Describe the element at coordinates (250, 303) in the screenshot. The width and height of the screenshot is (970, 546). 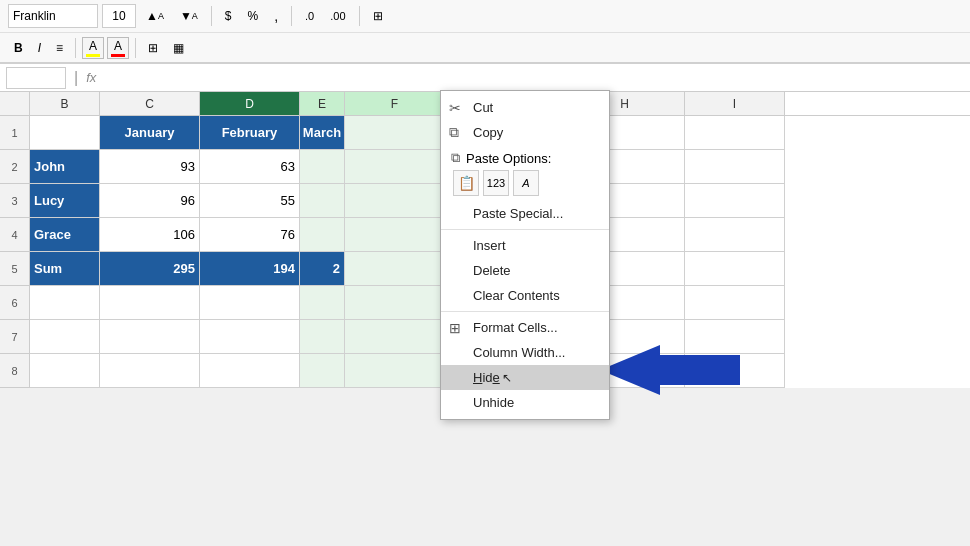
I see `cell-d6` at that location.